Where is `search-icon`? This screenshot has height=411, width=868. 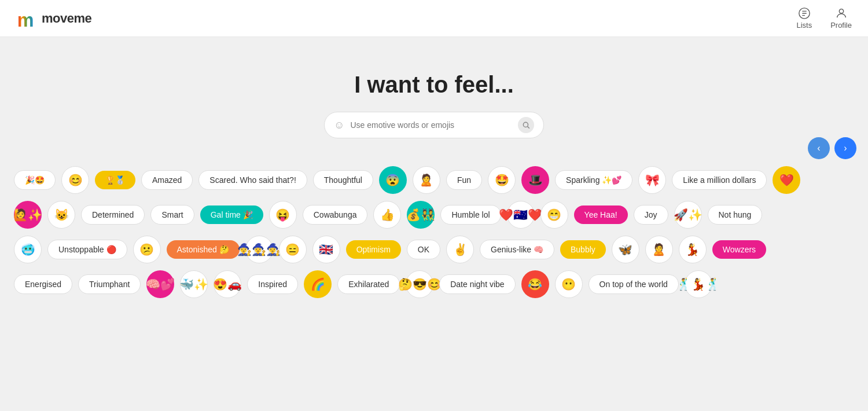
search-icon is located at coordinates (526, 125).